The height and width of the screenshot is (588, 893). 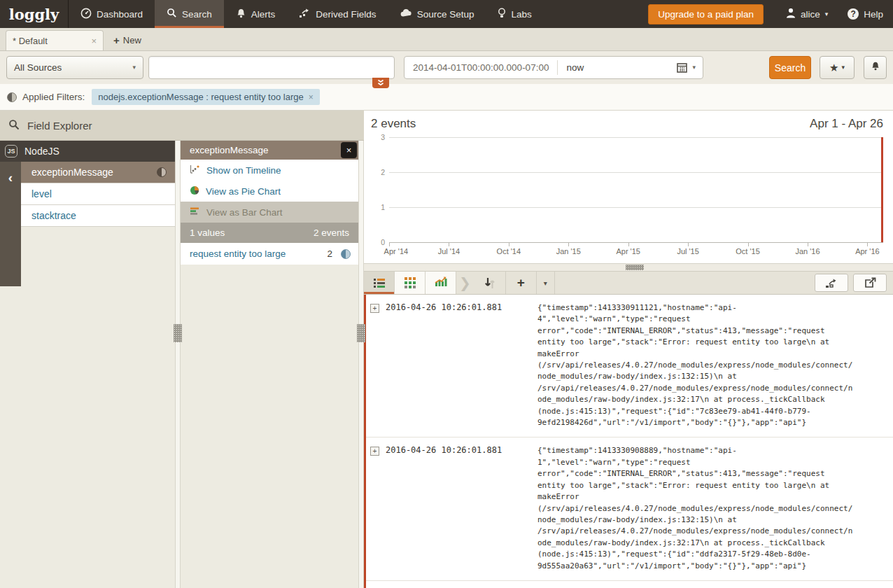 What do you see at coordinates (441, 283) in the screenshot?
I see `view-tab-chart` at bounding box center [441, 283].